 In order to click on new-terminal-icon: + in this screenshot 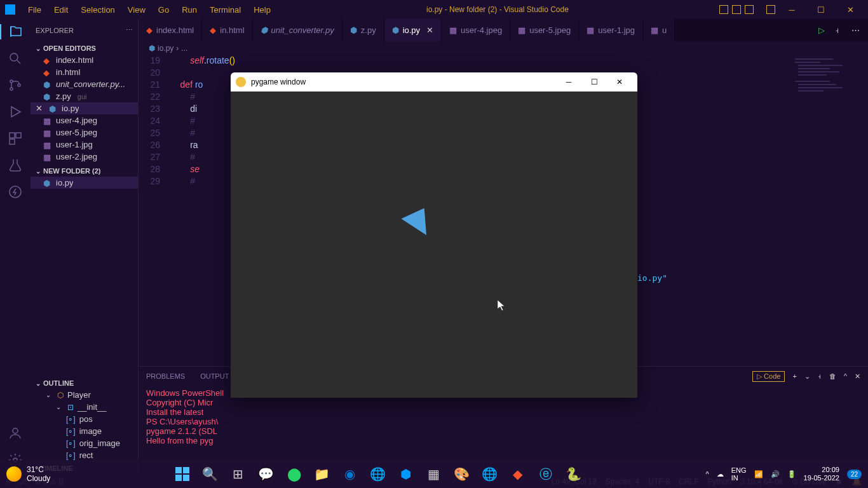, I will do `click(794, 376)`.